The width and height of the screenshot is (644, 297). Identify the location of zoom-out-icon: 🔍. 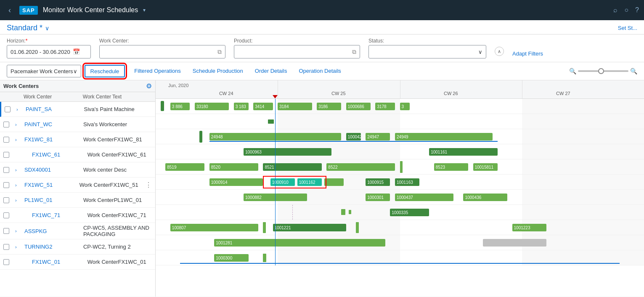
(573, 71).